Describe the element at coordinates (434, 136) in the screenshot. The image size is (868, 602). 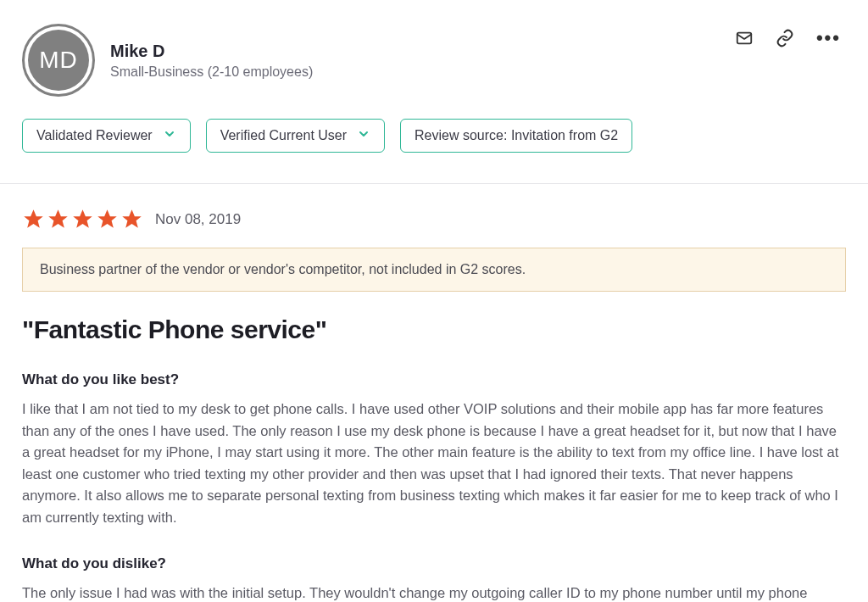
I see `badge-row: Validated Reviewer Verified Current User…` at that location.